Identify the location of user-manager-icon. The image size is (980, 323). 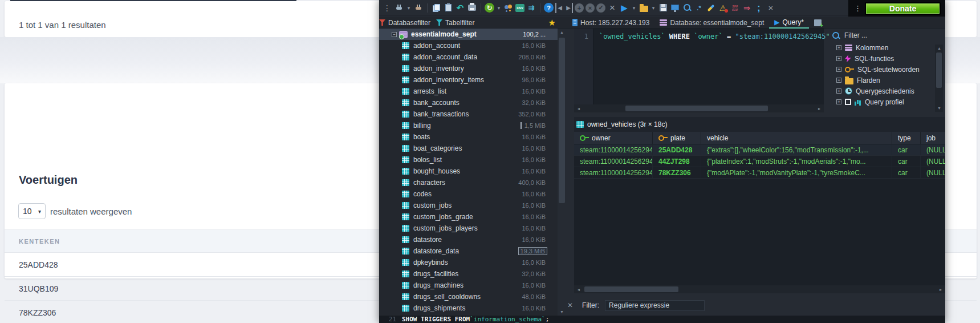
(509, 8).